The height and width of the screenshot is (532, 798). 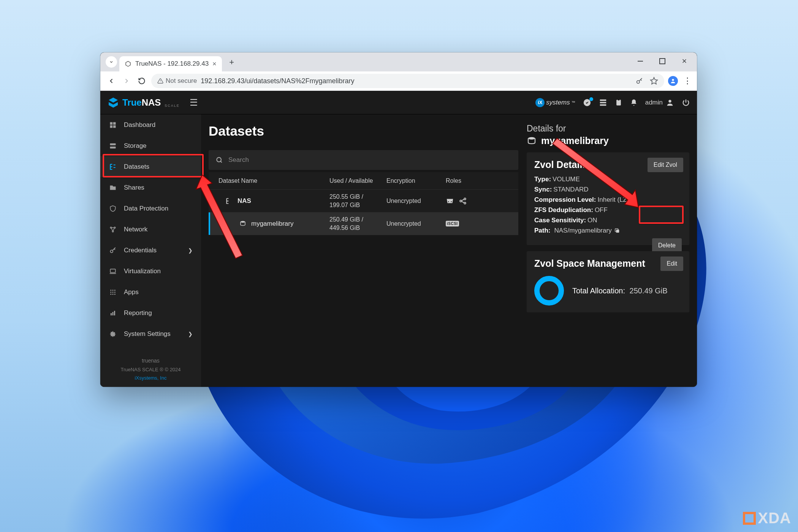 I want to click on tab-search-button, so click(x=111, y=62).